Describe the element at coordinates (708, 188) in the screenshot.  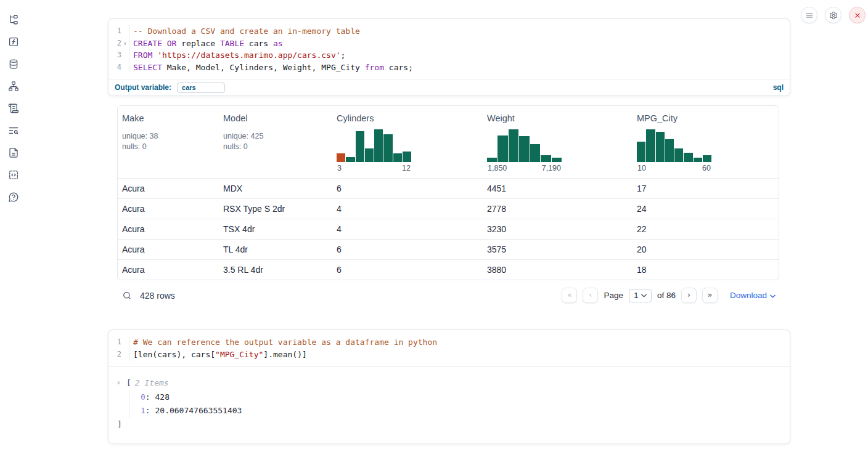
I see `table-cell: 17` at that location.